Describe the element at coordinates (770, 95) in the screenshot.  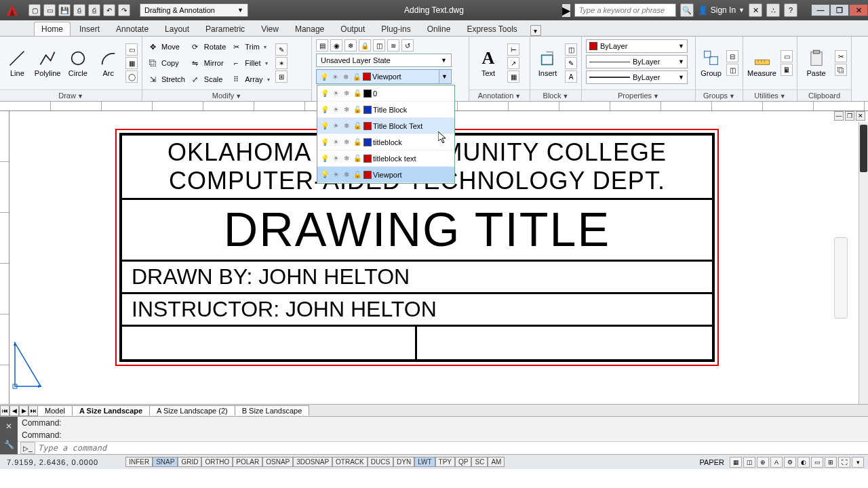
I see `panel-title-utilities: Utilities▼` at that location.